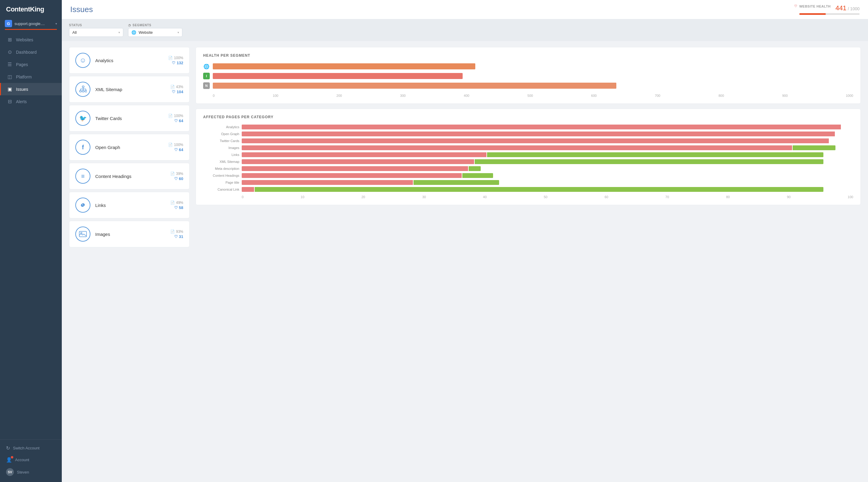 Image resolution: width=868 pixels, height=482 pixels. I want to click on issue-name: XML Sitemap, so click(130, 90).